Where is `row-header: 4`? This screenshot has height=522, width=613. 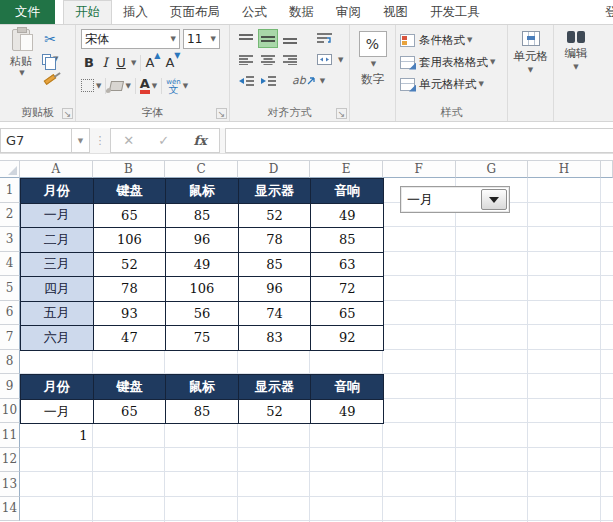
row-header: 4 is located at coordinates (10, 264).